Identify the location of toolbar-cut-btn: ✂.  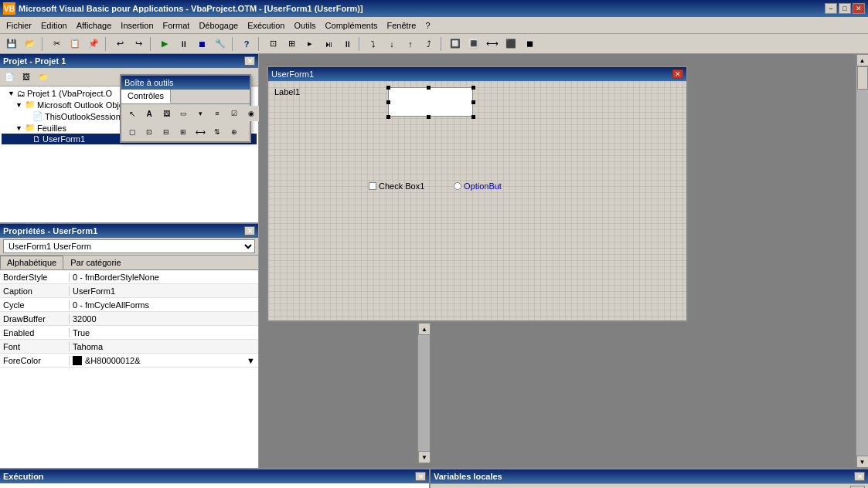
(56, 44).